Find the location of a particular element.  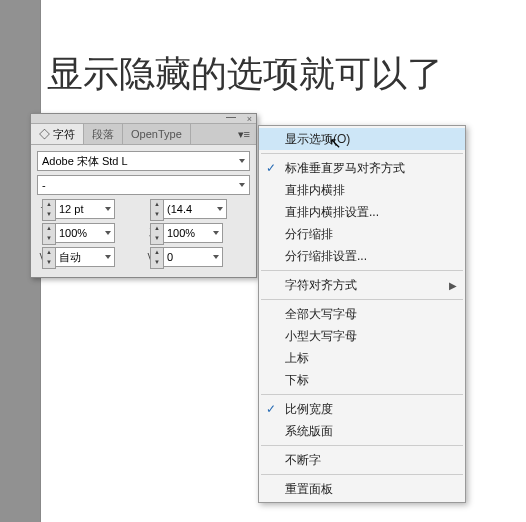

menu-tatechuyoko-settings: 直排内横排设置... is located at coordinates (362, 212).